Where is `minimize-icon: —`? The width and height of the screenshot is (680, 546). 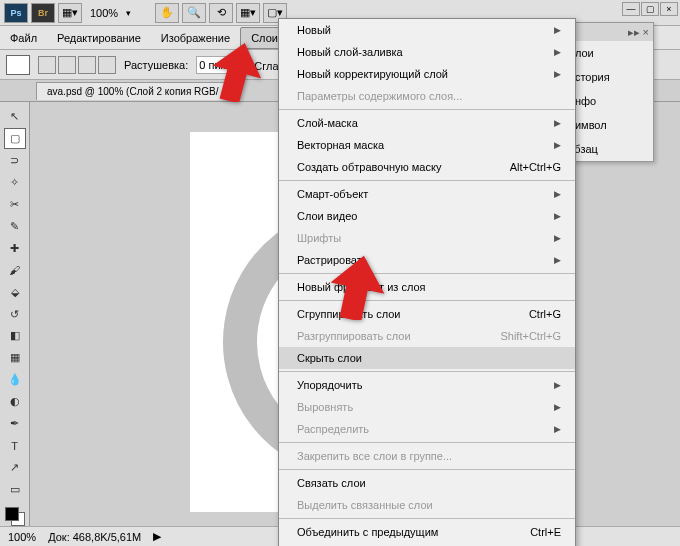 minimize-icon: — is located at coordinates (631, 9).